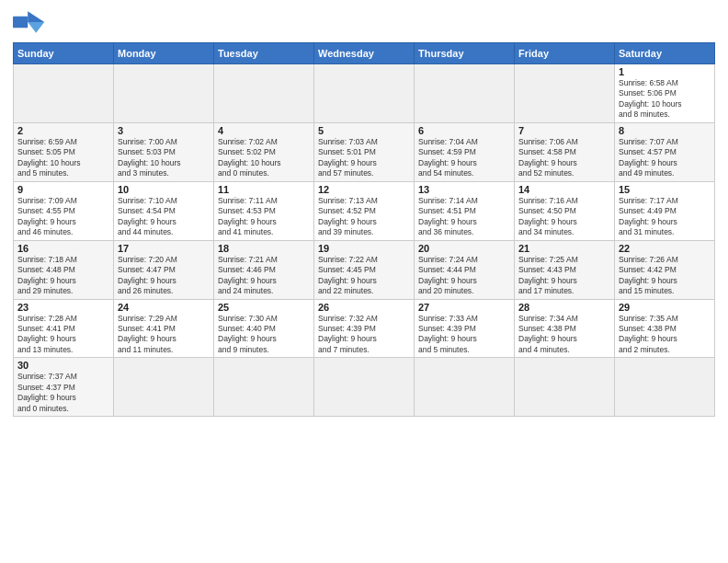  What do you see at coordinates (164, 152) in the screenshot?
I see `calendar-cell: 3Sunrise: 7:00 AM Sunset: 5:03 PM Daylig…` at bounding box center [164, 152].